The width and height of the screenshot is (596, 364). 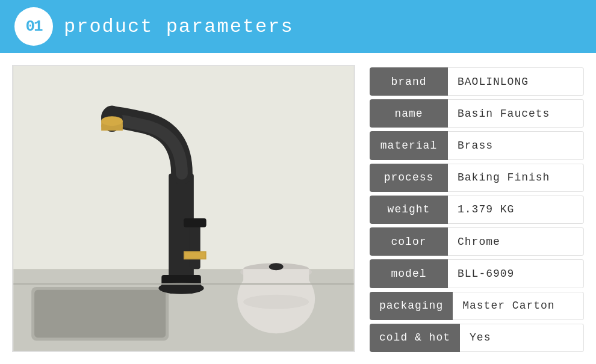 I want to click on param-row: modelBLL-6909, so click(x=477, y=273).